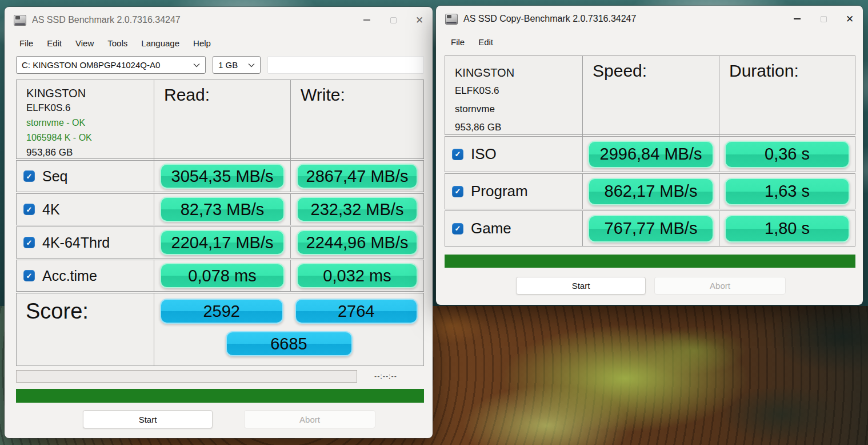 The image size is (868, 445). Describe the element at coordinates (483, 154) in the screenshot. I see `row-label: ISO` at that location.